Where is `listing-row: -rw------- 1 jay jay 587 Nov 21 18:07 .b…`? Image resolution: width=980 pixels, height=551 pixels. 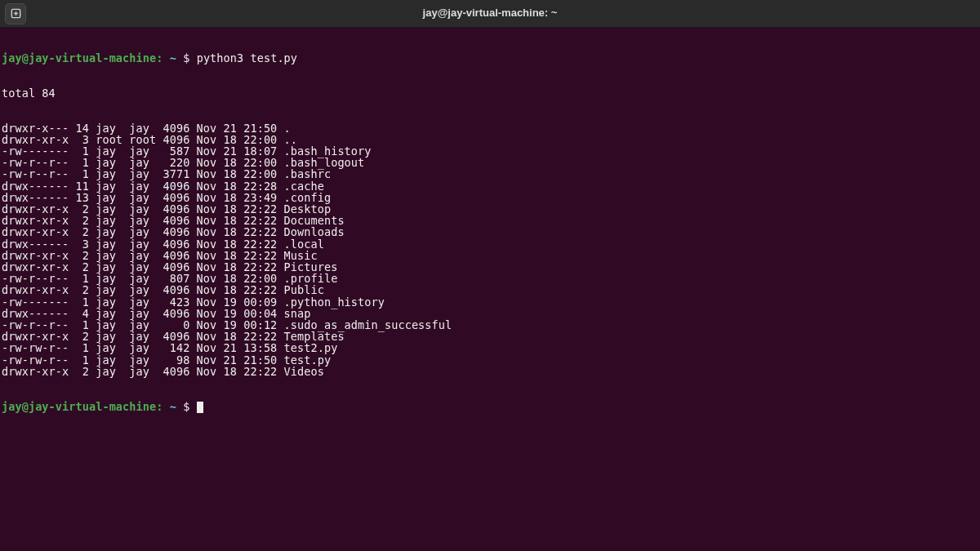
listing-row: -rw------- 1 jay jay 587 Nov 21 18:07 .b… is located at coordinates (490, 151).